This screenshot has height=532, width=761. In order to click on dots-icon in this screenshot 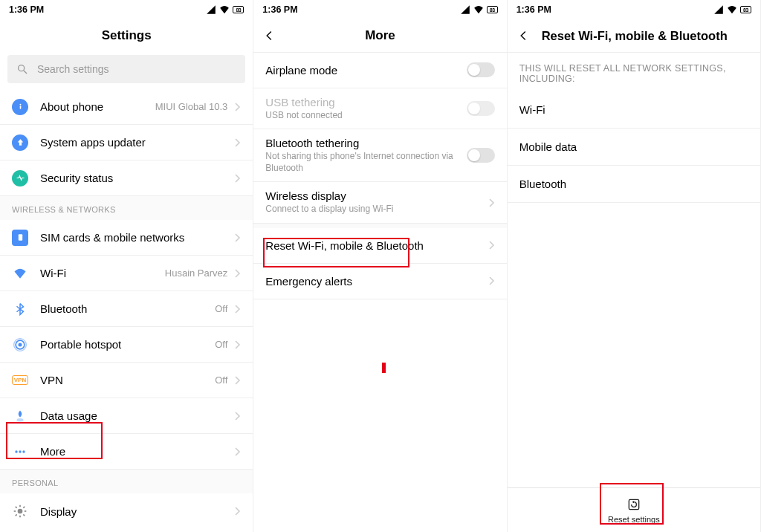, I will do `click(20, 452)`.